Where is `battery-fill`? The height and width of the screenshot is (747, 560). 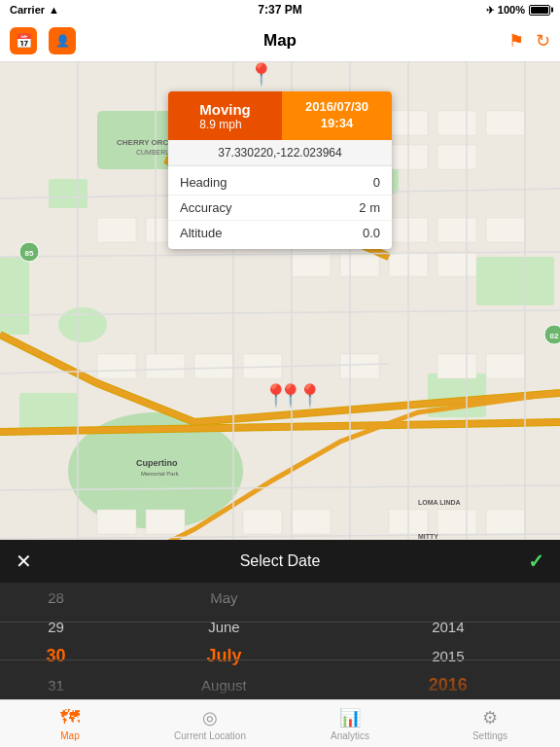 battery-fill is located at coordinates (540, 10).